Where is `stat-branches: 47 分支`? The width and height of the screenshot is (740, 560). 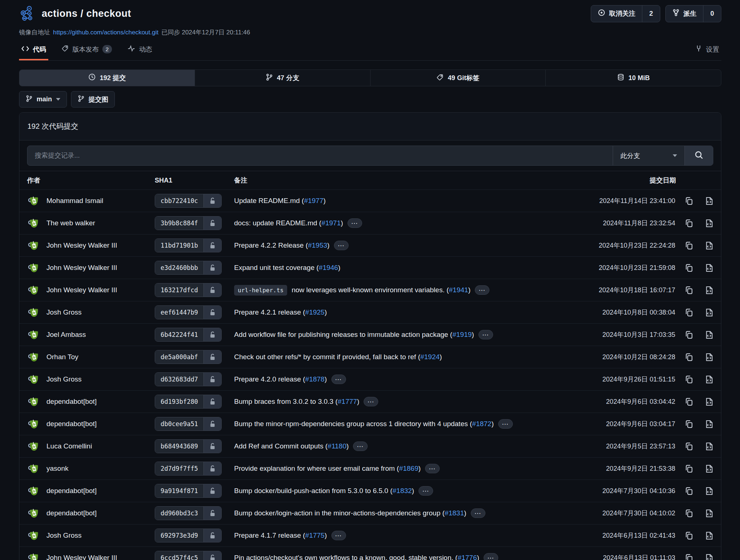
stat-branches: 47 分支 is located at coordinates (282, 78).